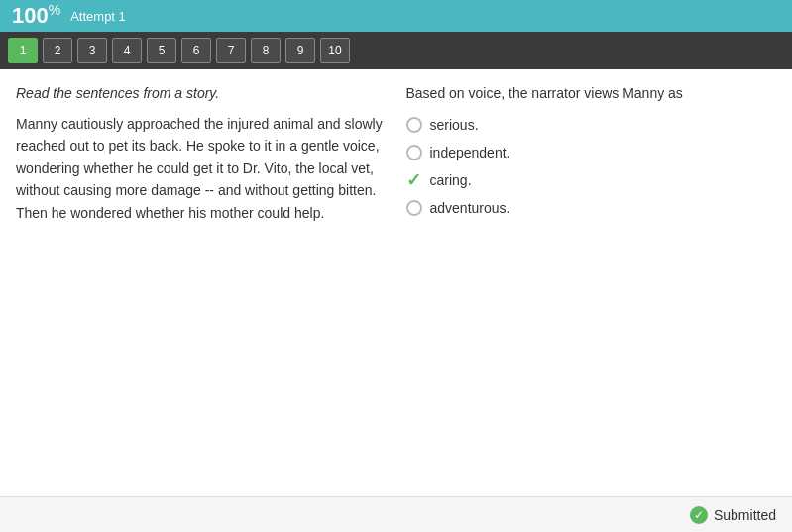  What do you see at coordinates (699, 515) in the screenshot?
I see `submitted-icon: ✓` at bounding box center [699, 515].